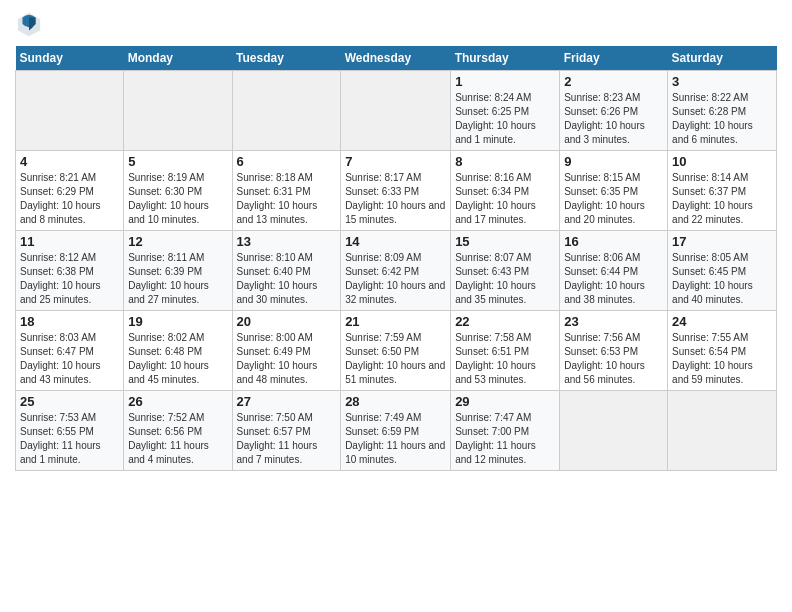 The width and height of the screenshot is (792, 612). I want to click on day-info: Sunrise: 7:58 AM Sunset: 6:51 PM Dayligh…, so click(505, 359).